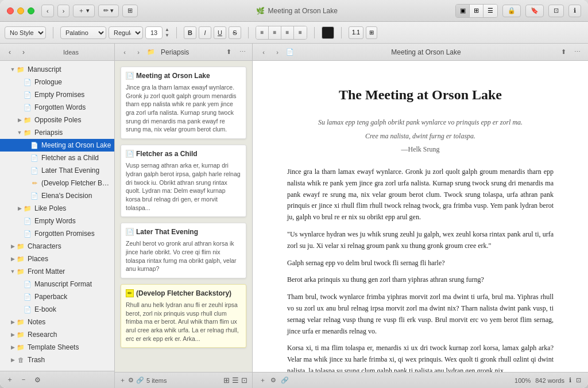  I want to click on sidebar-item-label: Empty Words, so click(74, 221).